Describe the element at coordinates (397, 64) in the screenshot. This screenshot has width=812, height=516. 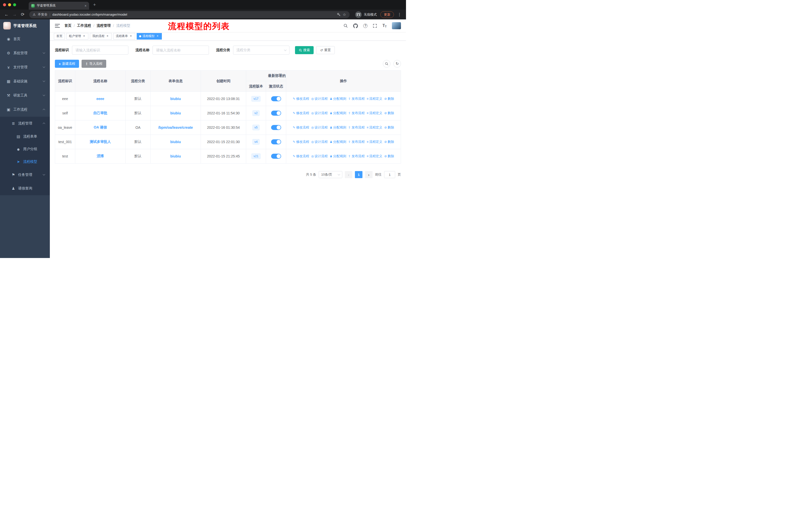
I see `refresh-table-button: ↻` at that location.